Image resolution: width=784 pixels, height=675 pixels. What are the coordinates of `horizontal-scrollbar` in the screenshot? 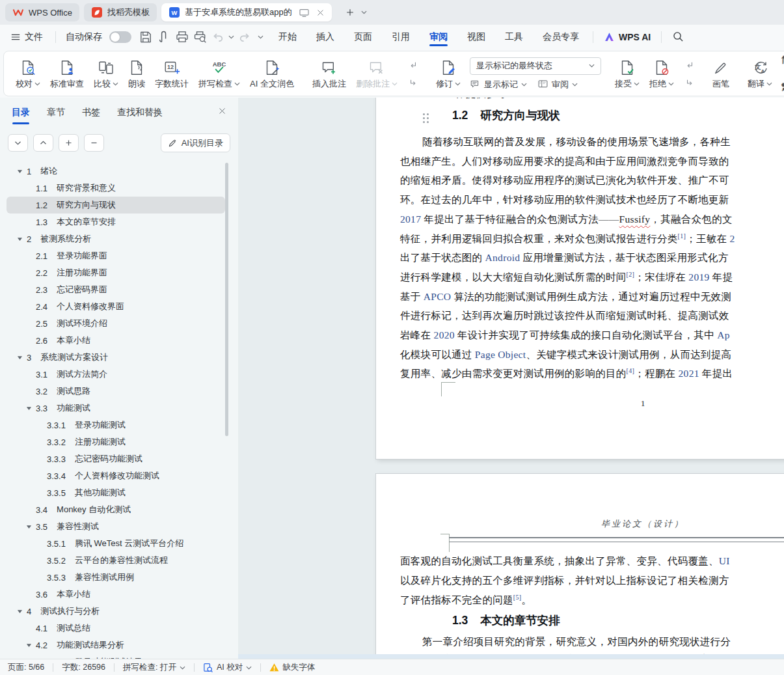 It's located at (511, 656).